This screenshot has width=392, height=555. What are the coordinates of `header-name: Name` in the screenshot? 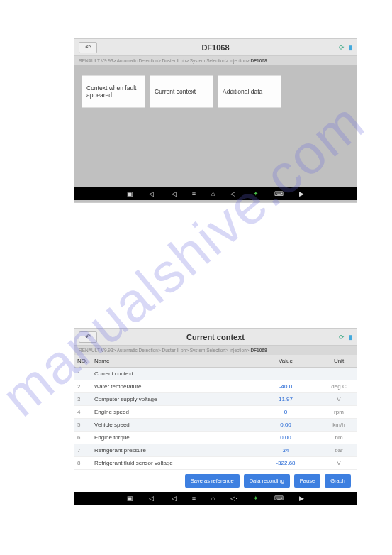 It's located at (171, 361).